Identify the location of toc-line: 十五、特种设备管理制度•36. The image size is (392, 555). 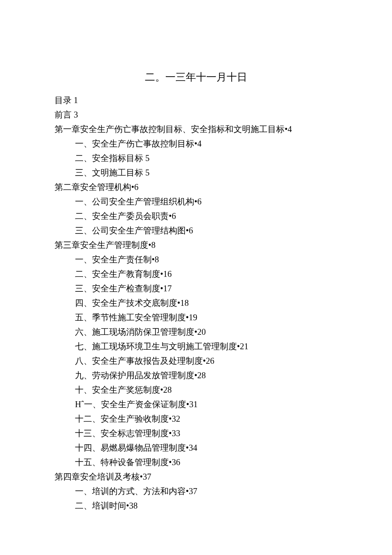
(196, 462).